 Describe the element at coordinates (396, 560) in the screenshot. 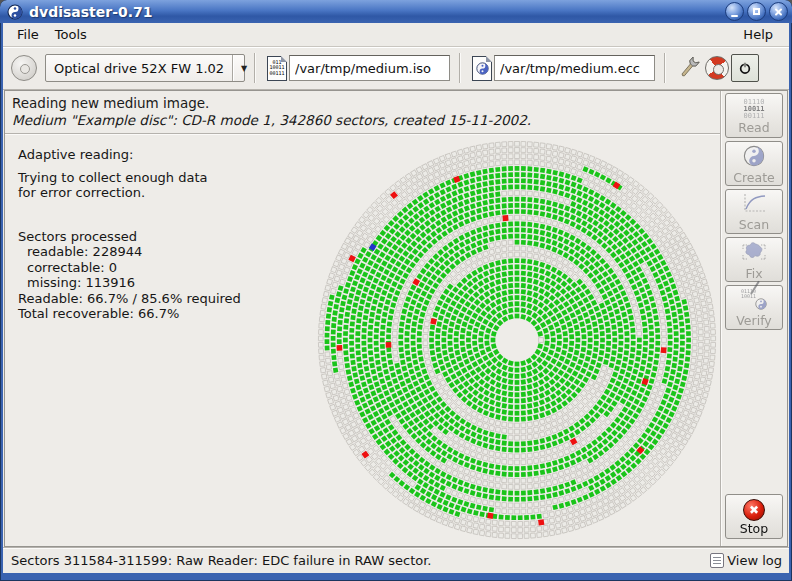

I see `statusbar: Sectors 311584-311599: Raw Reader: EDC f…` at that location.